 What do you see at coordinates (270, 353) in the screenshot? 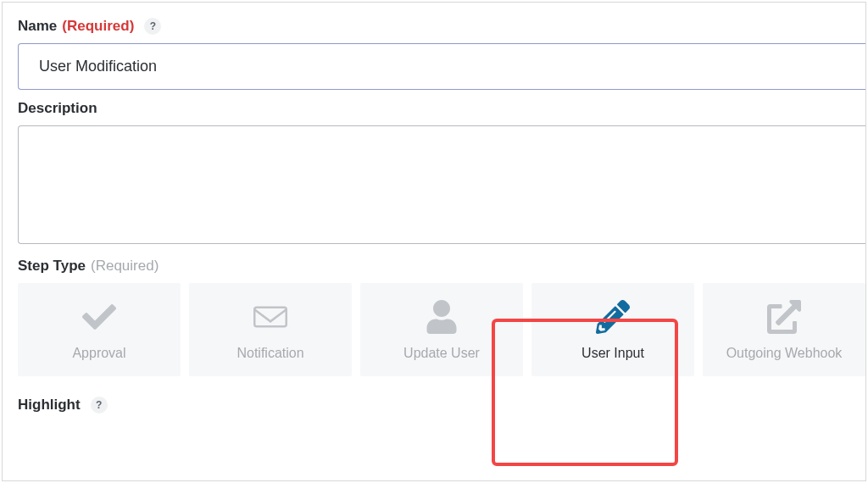
I see `step-label-notification: Notification` at bounding box center [270, 353].